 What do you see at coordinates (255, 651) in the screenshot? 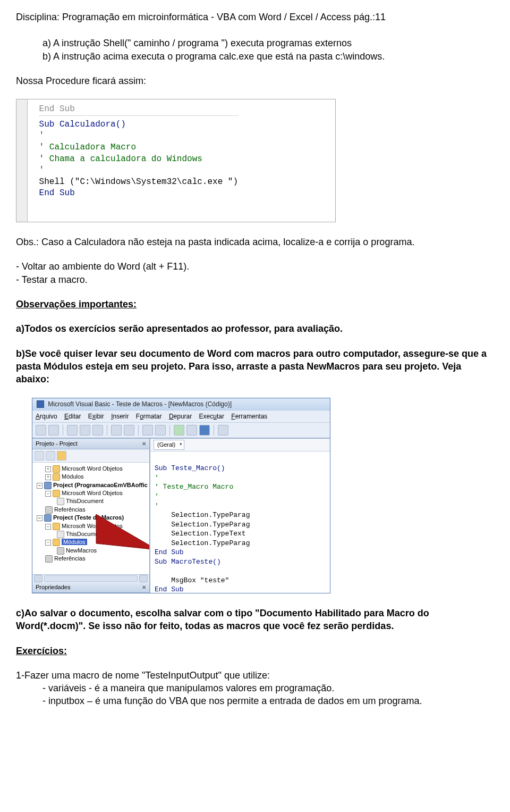
I see `exercicios-title: Exercícios:` at bounding box center [255, 651].